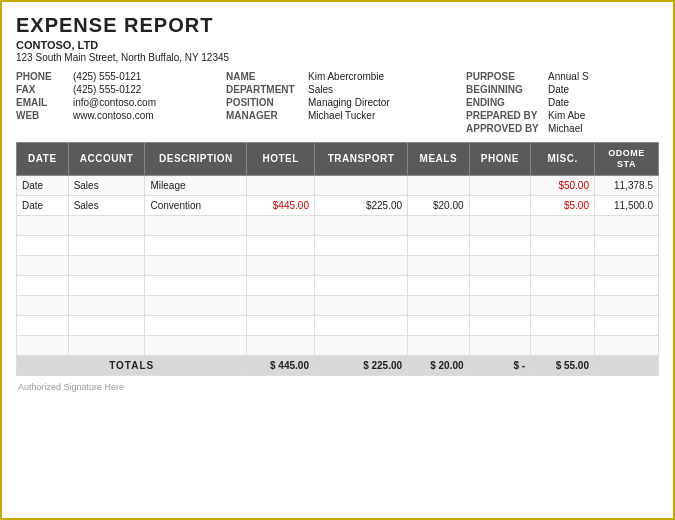 The image size is (675, 520). What do you see at coordinates (506, 76) in the screenshot?
I see `purpose-label: PURPOSE` at bounding box center [506, 76].